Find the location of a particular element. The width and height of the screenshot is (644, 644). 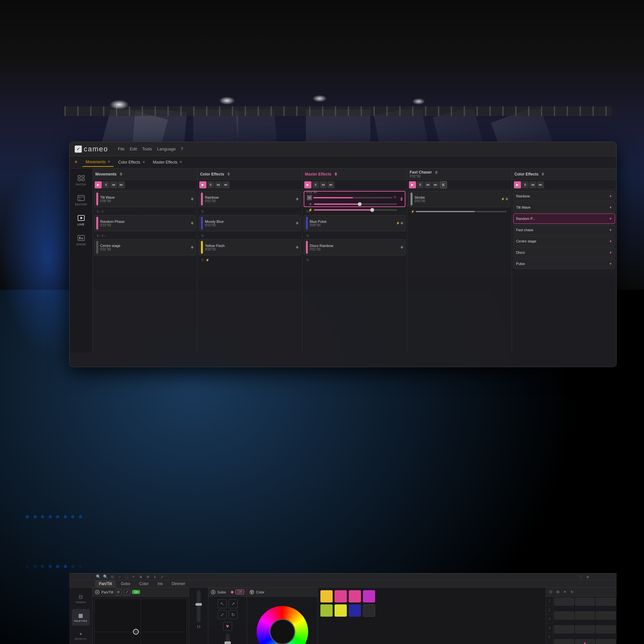

color-effects-pause-btn: ⏸ is located at coordinates (211, 185).